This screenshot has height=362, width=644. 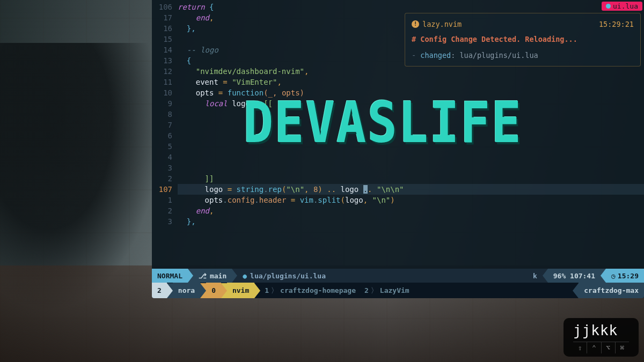 What do you see at coordinates (387, 291) in the screenshot?
I see `tmux-window-2: 2〉LazyVim` at bounding box center [387, 291].